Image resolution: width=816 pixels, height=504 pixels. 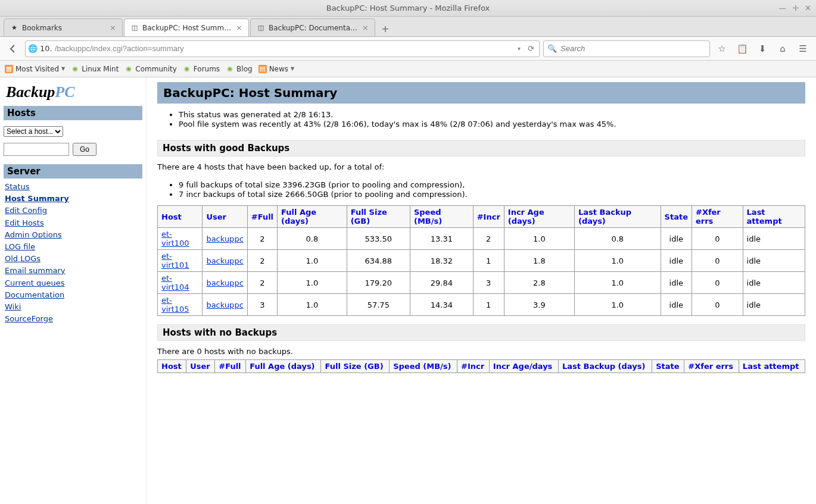 What do you see at coordinates (85, 149) in the screenshot?
I see `go-button: Go` at bounding box center [85, 149].